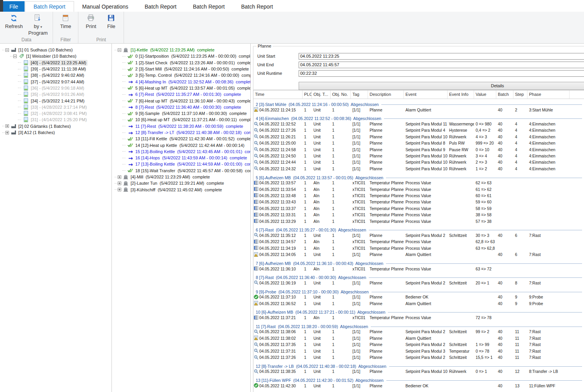 The image size is (584, 392). Describe the element at coordinates (341, 94) in the screenshot. I see `column-header-obj-no: Obj. No.` at that location.